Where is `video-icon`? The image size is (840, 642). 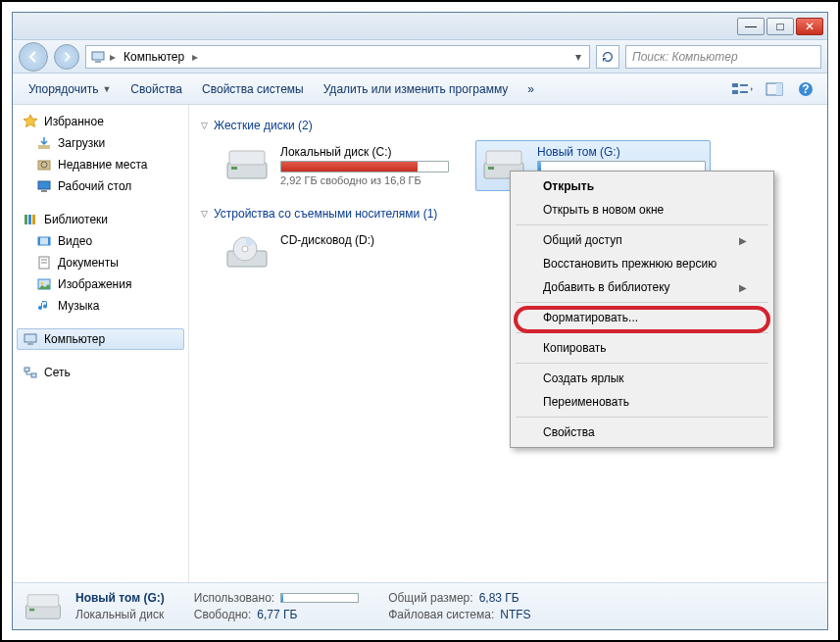
video-icon is located at coordinates (44, 241).